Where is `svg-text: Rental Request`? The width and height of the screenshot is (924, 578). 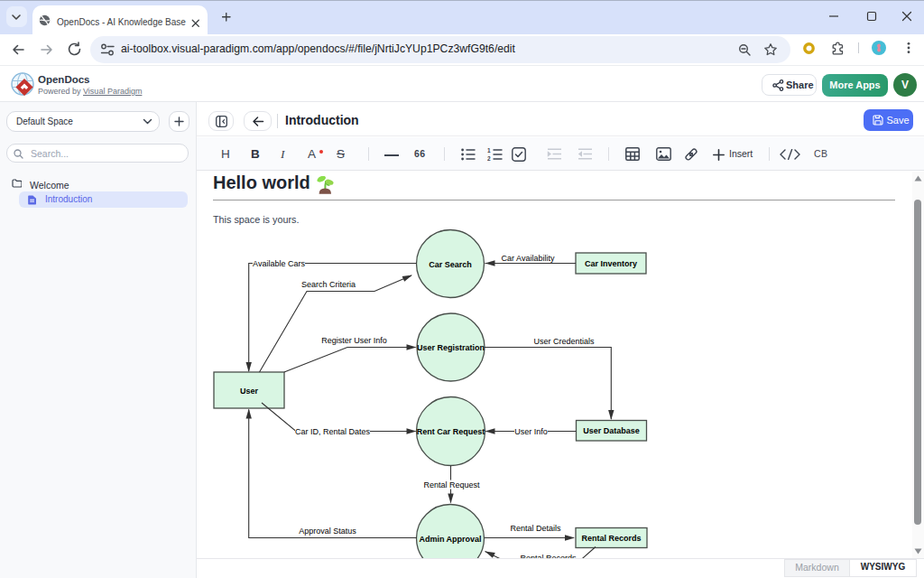
svg-text: Rental Request is located at coordinates (451, 485).